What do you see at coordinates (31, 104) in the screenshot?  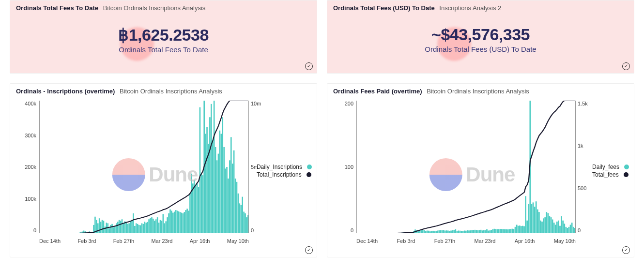 I see `y-tick: 400k` at bounding box center [31, 104].